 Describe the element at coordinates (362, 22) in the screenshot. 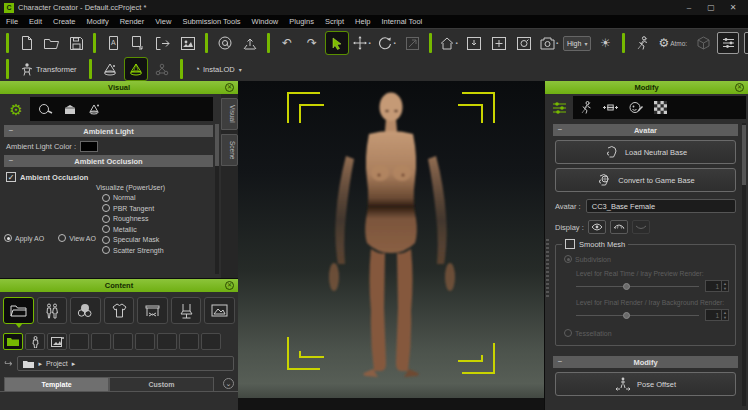

I see `menu-help: Help` at that location.